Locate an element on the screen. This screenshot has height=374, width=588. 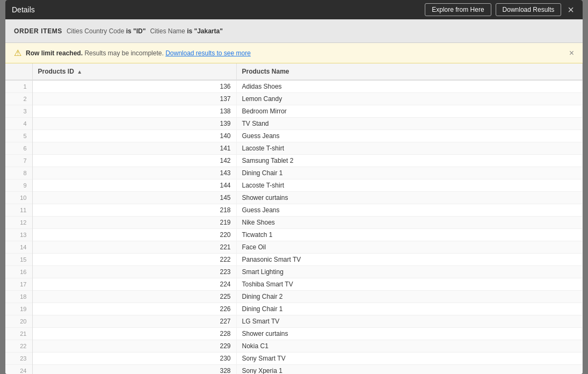
product-name: Samsung Tablet 2 is located at coordinates (409, 161).